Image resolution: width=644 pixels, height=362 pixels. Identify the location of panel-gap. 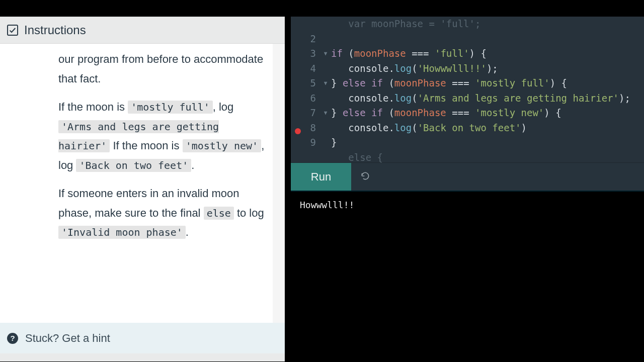
(288, 189).